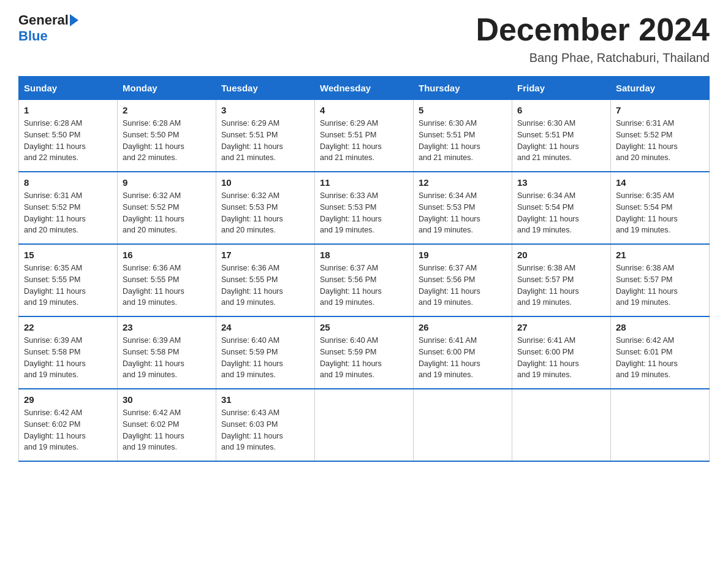 This screenshot has width=728, height=563. What do you see at coordinates (266, 280) in the screenshot?
I see `calendar-cell: 17Sunrise: 6:36 AMSunset: 5:55 PMDayligh…` at bounding box center [266, 280].